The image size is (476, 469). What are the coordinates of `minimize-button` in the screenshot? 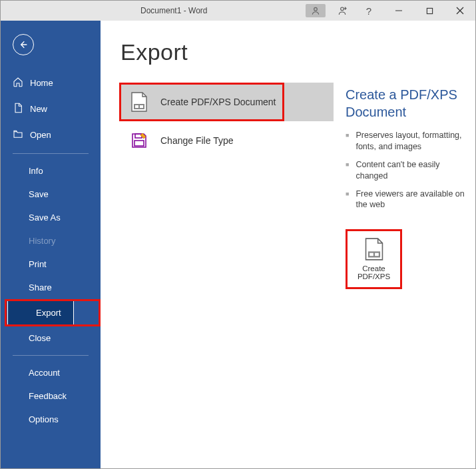 It's located at (399, 11).